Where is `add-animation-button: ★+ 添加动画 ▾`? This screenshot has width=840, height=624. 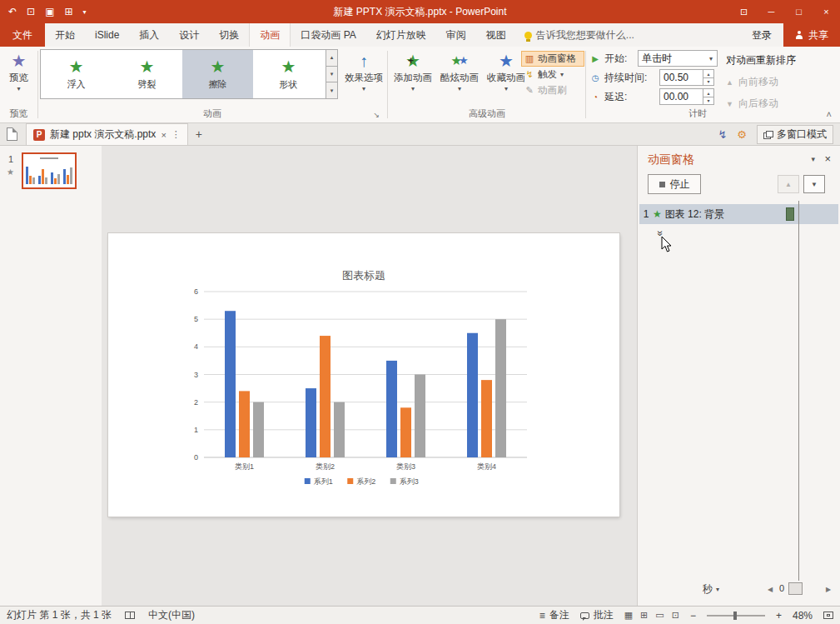 add-animation-button: ★+ 添加动画 ▾ is located at coordinates (413, 78).